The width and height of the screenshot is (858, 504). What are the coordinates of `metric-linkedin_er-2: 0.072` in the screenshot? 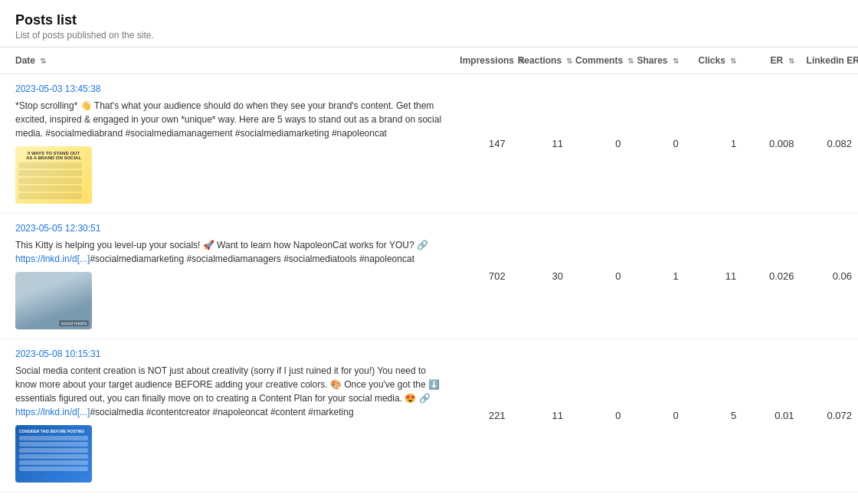 It's located at (829, 416).